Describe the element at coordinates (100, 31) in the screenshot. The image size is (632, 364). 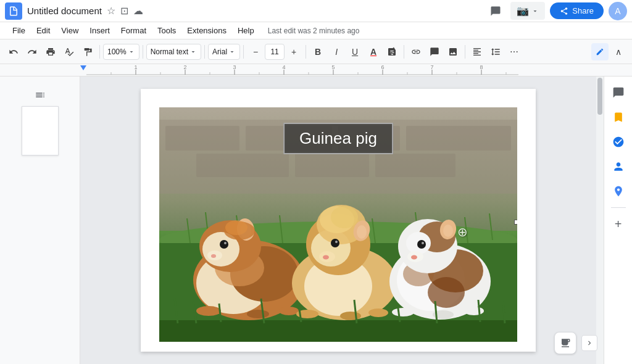
I see `menu-insert: Insert` at that location.